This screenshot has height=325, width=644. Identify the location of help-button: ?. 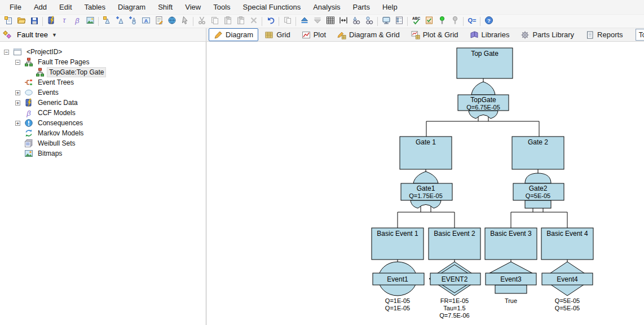
(488, 21).